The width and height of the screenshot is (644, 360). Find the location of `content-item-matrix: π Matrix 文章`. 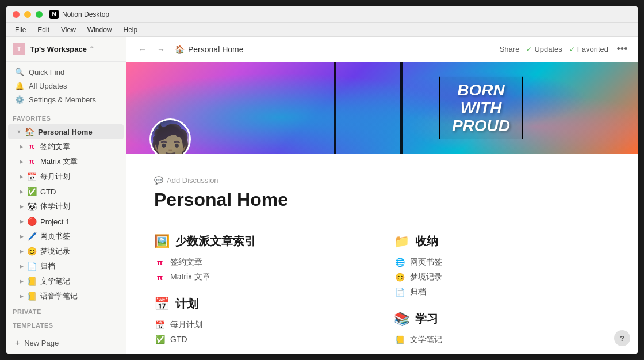

content-item-matrix: π Matrix 文章 is located at coordinates (262, 277).